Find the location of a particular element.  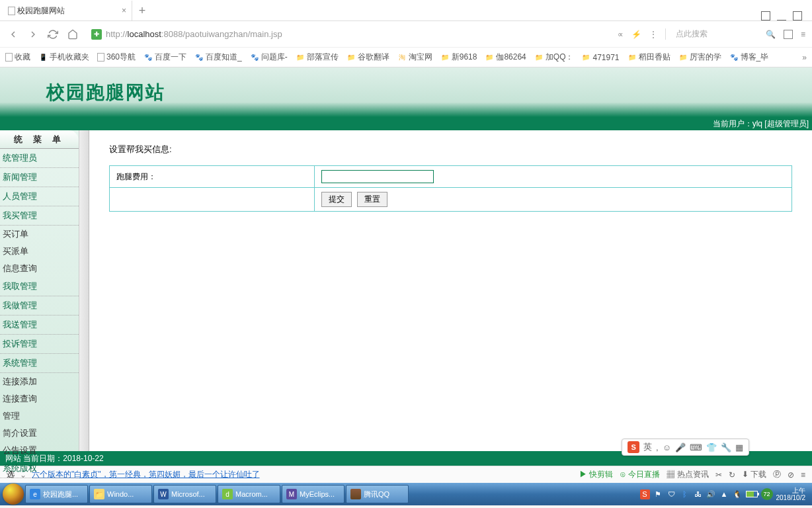

ime-lang: 英 is located at coordinates (648, 447).